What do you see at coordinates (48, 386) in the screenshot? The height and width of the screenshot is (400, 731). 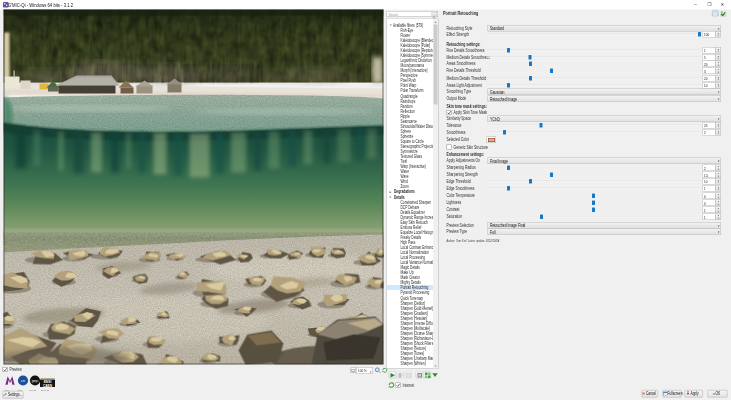 I see `svg-text: CAEN` at bounding box center [48, 386].